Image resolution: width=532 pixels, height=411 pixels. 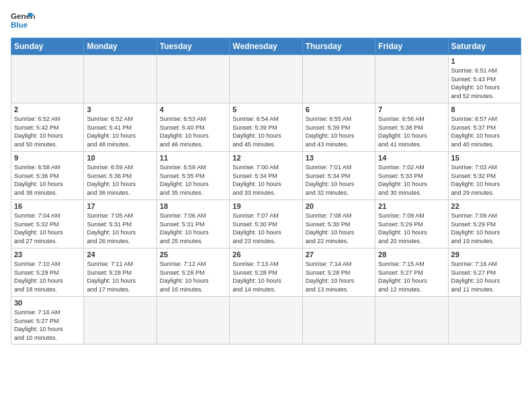 What do you see at coordinates (47, 303) in the screenshot?
I see `day-number: 30` at bounding box center [47, 303].